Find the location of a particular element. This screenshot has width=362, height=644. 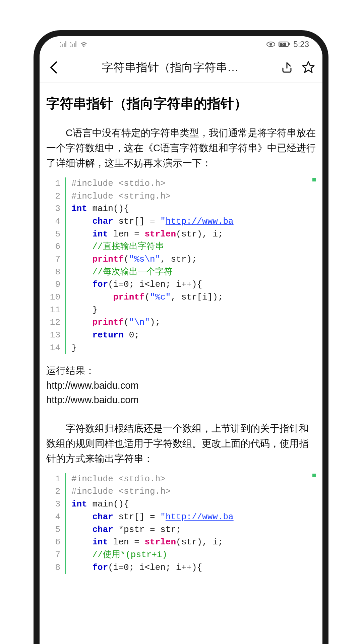

page-title: 字符串指针（指向字符串… is located at coordinates (170, 67).